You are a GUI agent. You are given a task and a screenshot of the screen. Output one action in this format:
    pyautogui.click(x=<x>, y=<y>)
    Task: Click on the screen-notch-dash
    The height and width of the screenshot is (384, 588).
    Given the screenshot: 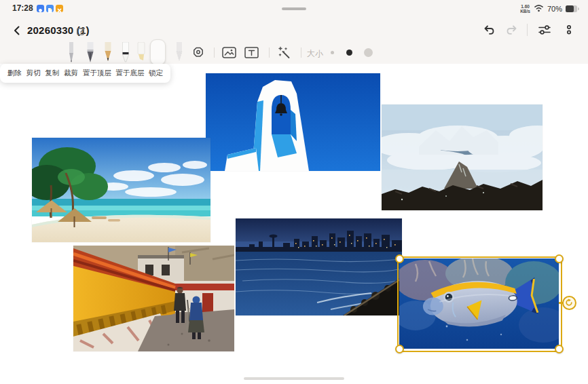 What is the action you would take?
    pyautogui.click(x=294, y=9)
    